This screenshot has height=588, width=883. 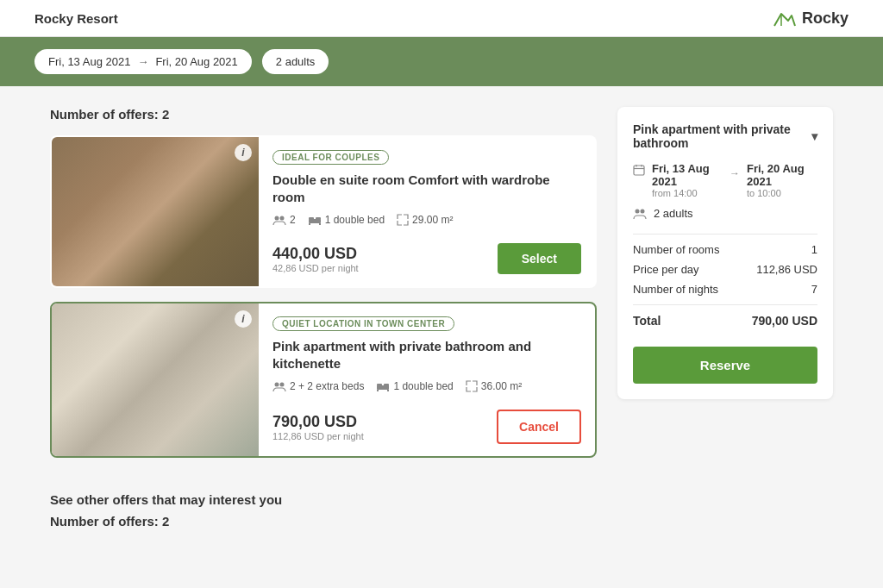 What do you see at coordinates (782, 175) in the screenshot?
I see `checkout-date-panel: Fri, 20 Aug 2021` at bounding box center [782, 175].